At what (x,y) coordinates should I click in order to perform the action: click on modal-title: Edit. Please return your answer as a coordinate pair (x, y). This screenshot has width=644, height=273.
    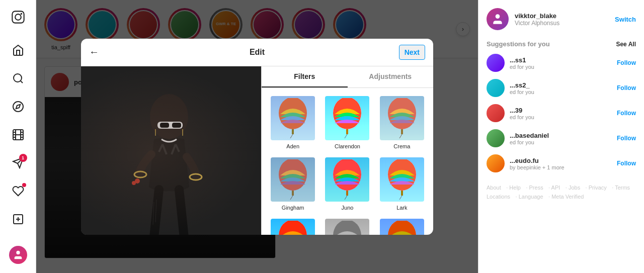
    Looking at the image, I should click on (257, 52).